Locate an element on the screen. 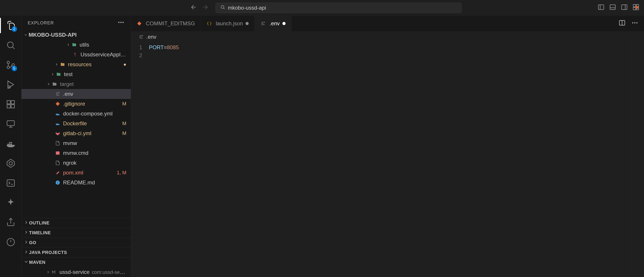  folder-icon is located at coordinates (74, 45).